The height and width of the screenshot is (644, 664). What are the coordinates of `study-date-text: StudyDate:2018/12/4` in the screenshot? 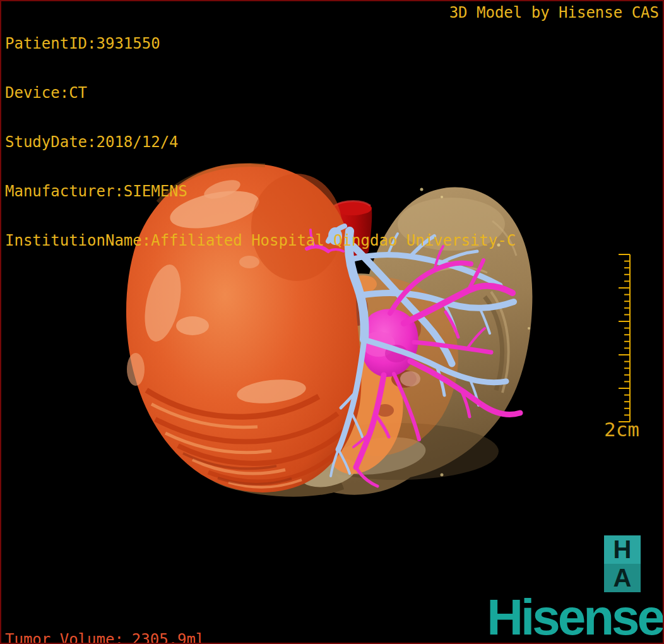 It's located at (260, 142).